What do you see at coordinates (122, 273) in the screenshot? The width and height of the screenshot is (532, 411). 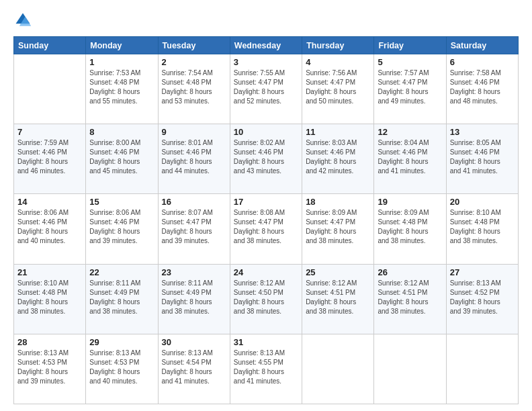 I see `day-number: 22` at bounding box center [122, 273].